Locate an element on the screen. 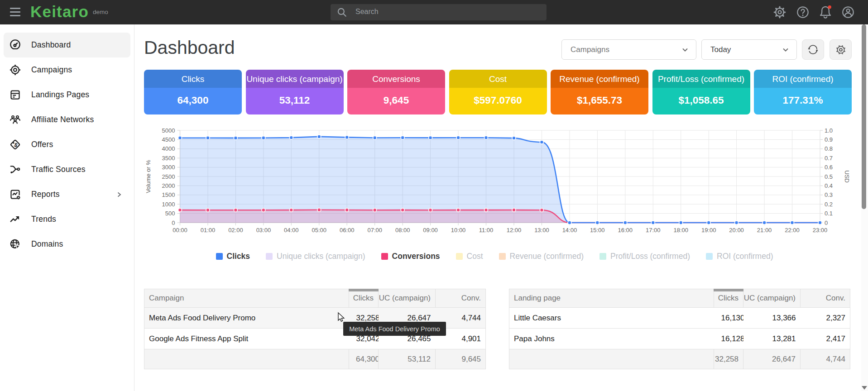 The width and height of the screenshot is (868, 391). svg-text: 2000 is located at coordinates (168, 186).